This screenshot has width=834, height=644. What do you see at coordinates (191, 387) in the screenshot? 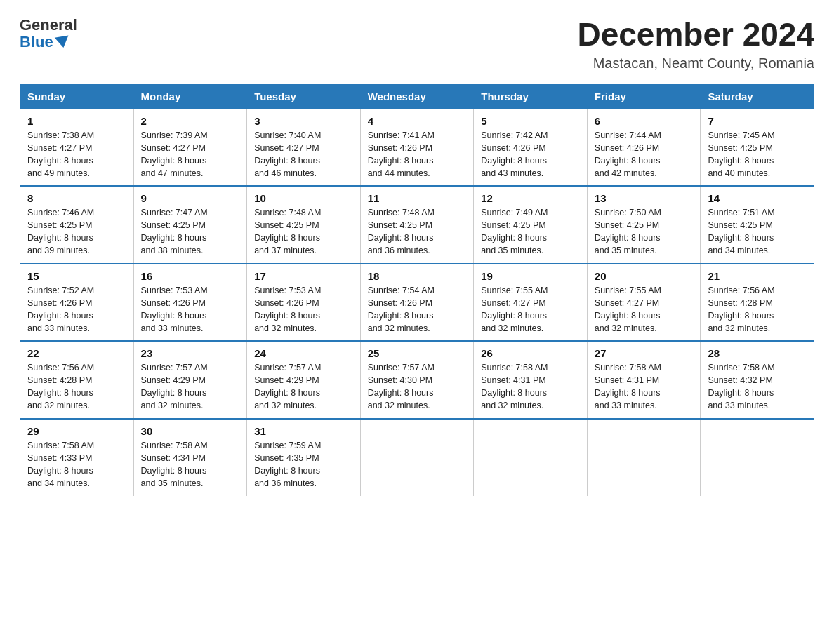
I see `day-info: Sunrise: 7:57 AM Sunset: 4:29 PM Dayligh…` at bounding box center [191, 387].